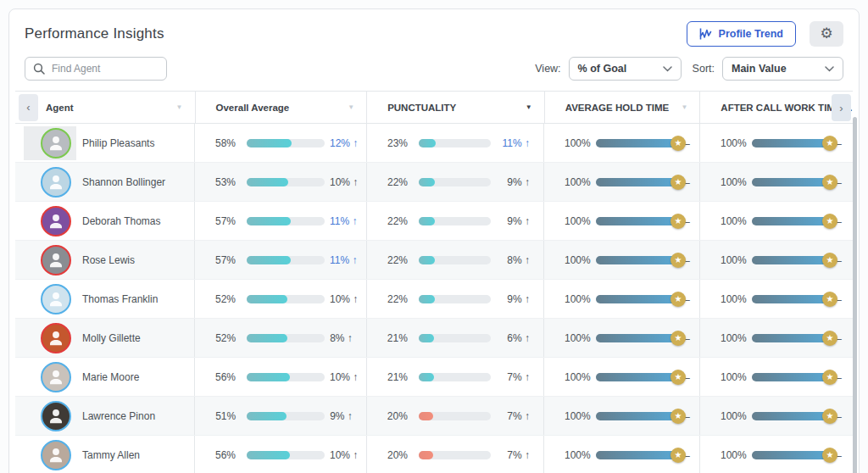  Describe the element at coordinates (29, 108) in the screenshot. I see `scroll-columns-left-button: ‹` at that location.